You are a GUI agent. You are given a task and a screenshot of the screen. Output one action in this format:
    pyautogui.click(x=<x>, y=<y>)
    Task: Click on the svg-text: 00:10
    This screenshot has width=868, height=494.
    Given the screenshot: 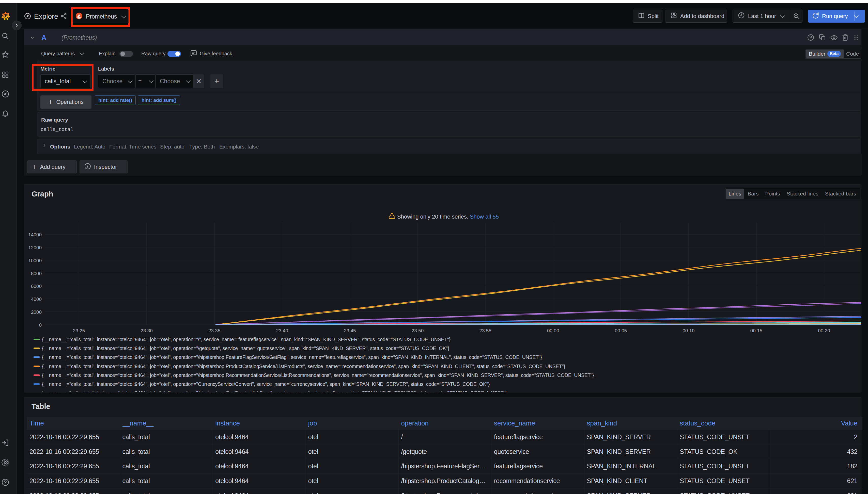 What is the action you would take?
    pyautogui.click(x=689, y=330)
    